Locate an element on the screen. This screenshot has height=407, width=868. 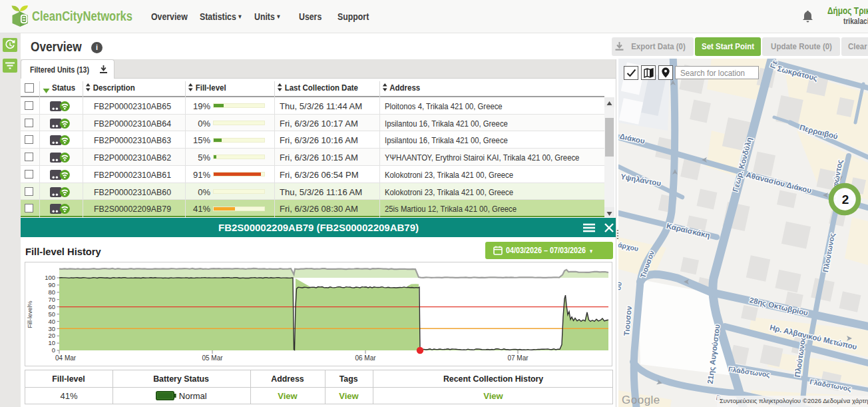
svg-text: 04 Mar is located at coordinates (66, 358).